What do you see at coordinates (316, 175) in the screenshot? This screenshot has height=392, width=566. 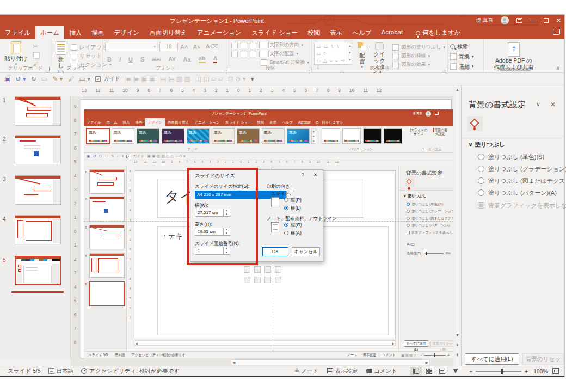 I see `dialog-close-button: ✕` at bounding box center [316, 175].